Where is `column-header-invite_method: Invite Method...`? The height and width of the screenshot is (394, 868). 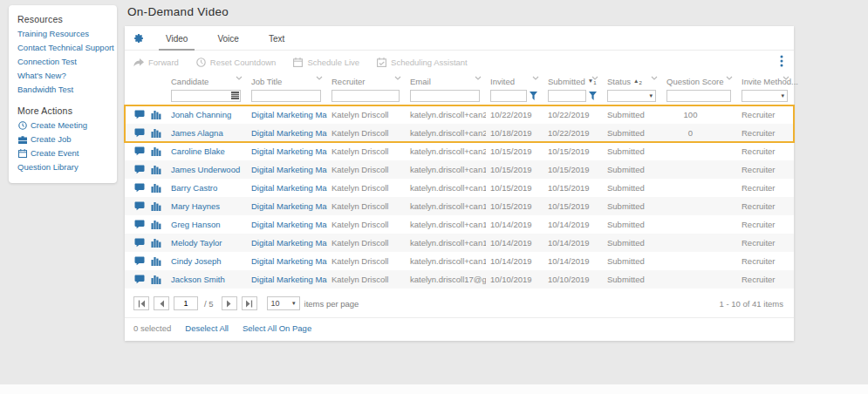 column-header-invite_method: Invite Method... is located at coordinates (766, 82).